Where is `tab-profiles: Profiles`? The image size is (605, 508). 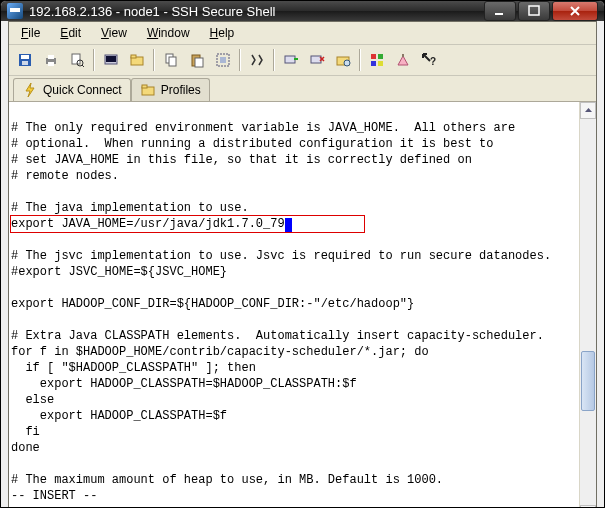 tab-profiles: Profiles is located at coordinates (170, 90).